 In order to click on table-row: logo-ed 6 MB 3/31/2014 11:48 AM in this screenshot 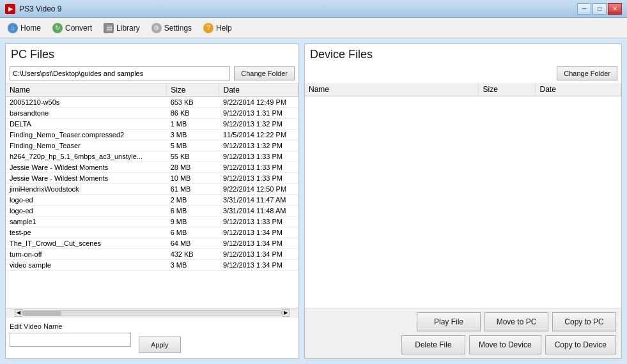, I will do `click(152, 211)`.